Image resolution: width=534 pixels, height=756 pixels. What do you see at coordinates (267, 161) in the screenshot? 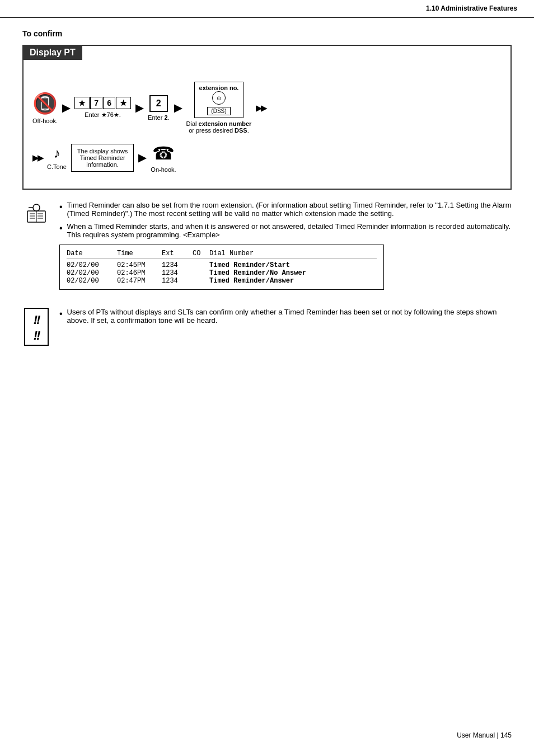
I see `diagram-row-2: ▶▶ ♪ C.Tone The display shows Timed Remi…` at bounding box center [267, 161].